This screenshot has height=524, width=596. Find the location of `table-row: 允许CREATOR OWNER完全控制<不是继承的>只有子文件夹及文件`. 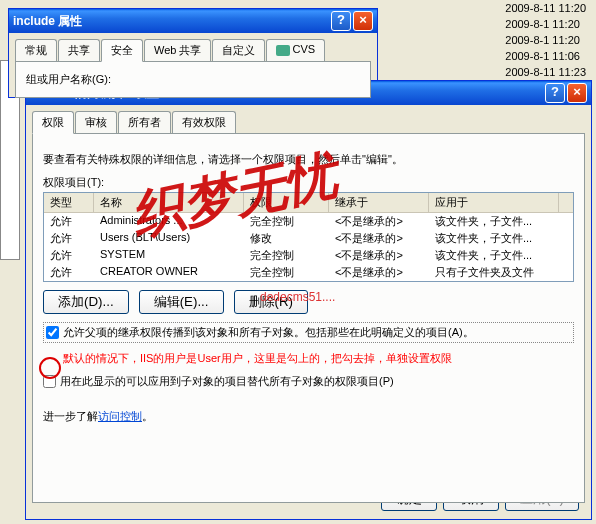

table-row: 允许CREATOR OWNER完全控制<不是继承的>只有子文件夹及文件 is located at coordinates (308, 272).